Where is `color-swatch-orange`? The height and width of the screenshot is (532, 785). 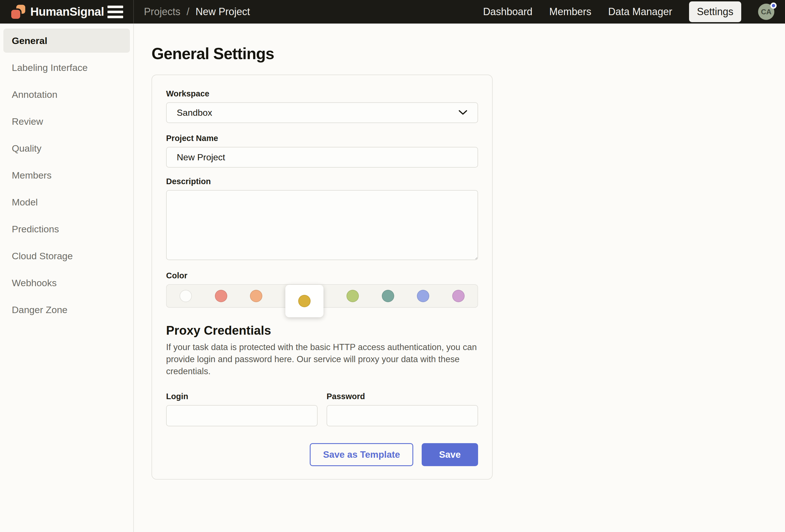
color-swatch-orange is located at coordinates (256, 296).